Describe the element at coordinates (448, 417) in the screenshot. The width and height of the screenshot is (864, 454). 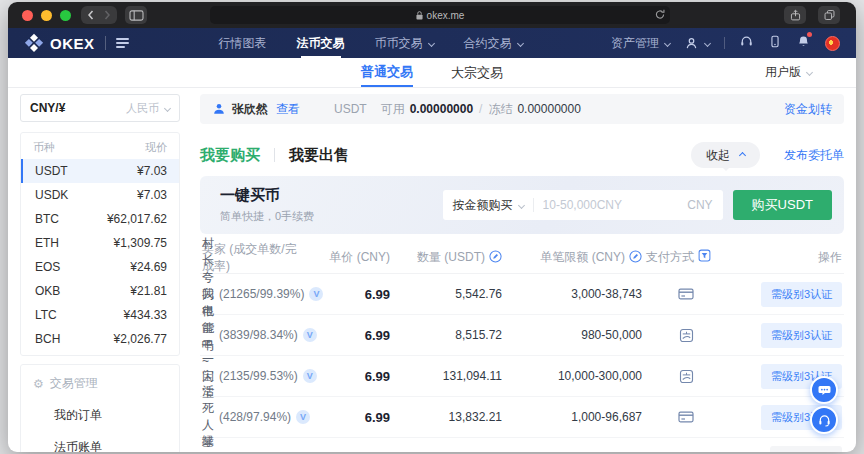
I see `amount-cell: 13,832.21` at that location.